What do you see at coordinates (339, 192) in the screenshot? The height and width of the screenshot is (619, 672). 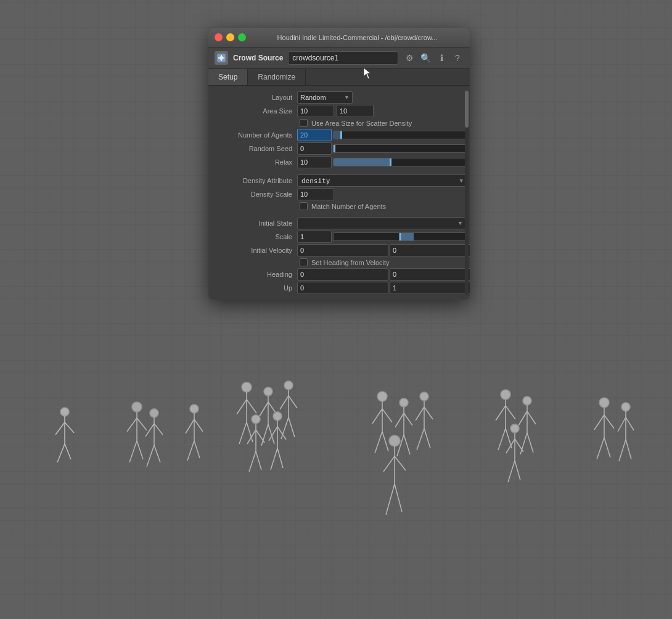 I see `content-area: Layout Random ▼ Area Size Use Area Size …` at bounding box center [339, 192].